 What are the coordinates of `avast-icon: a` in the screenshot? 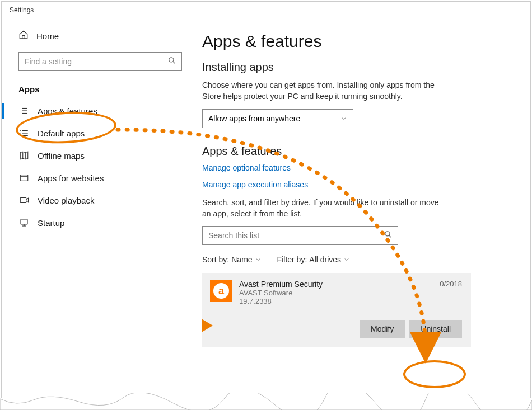 It's located at (221, 291).